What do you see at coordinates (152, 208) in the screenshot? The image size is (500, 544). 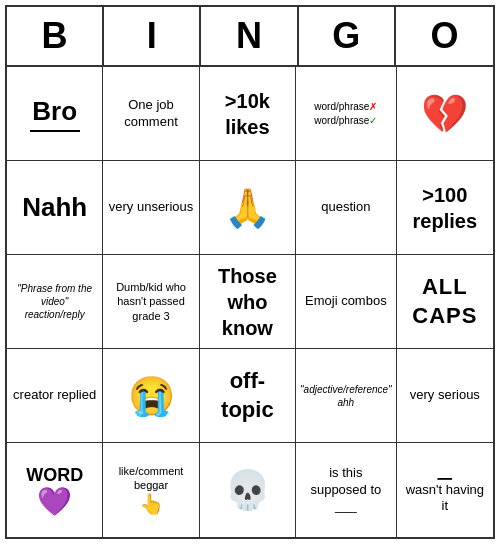 I see `cell-text: very unserious` at bounding box center [152, 208].